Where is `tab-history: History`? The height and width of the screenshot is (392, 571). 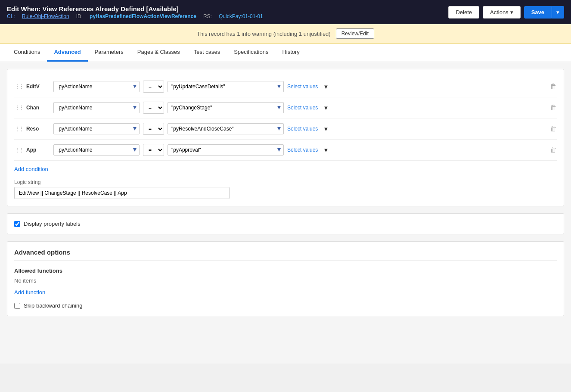
tab-history: History is located at coordinates (291, 53).